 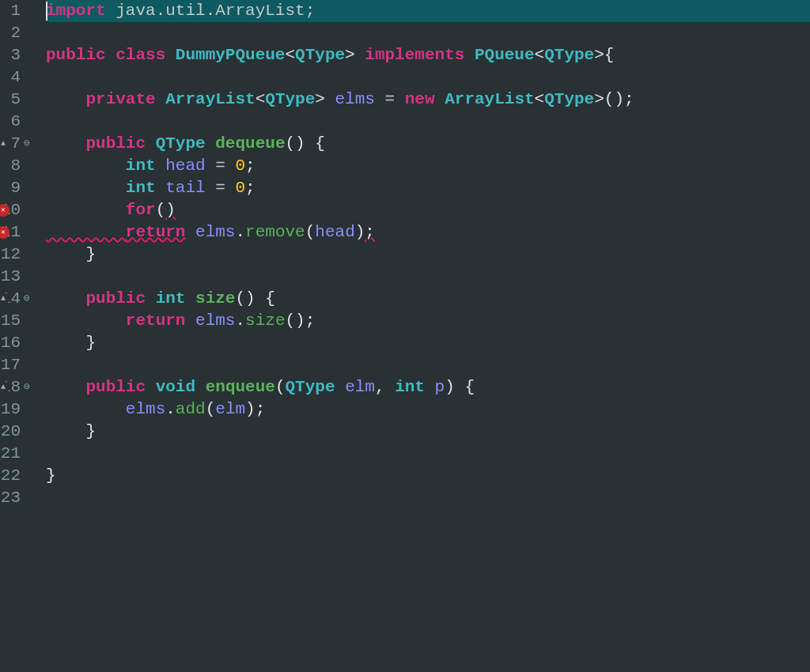 What do you see at coordinates (171, 299) in the screenshot?
I see `code-token: int` at bounding box center [171, 299].